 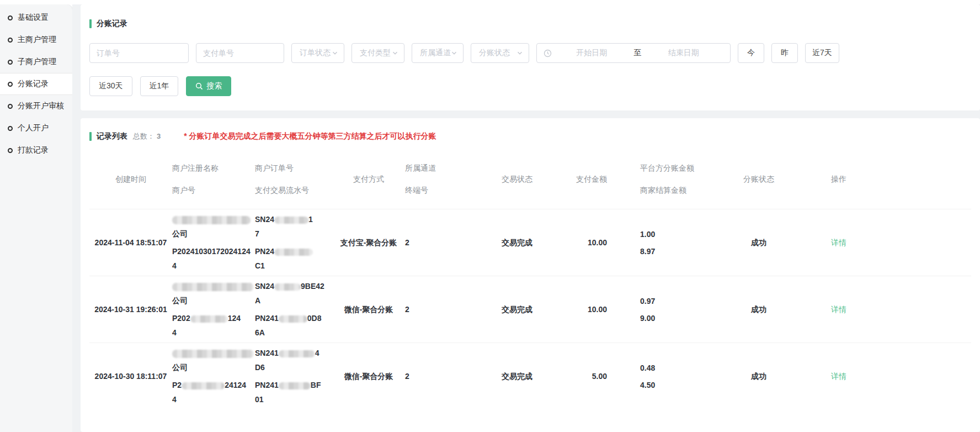 What do you see at coordinates (33, 84) in the screenshot?
I see `sidebar-item-label: 分账记录` at bounding box center [33, 84].